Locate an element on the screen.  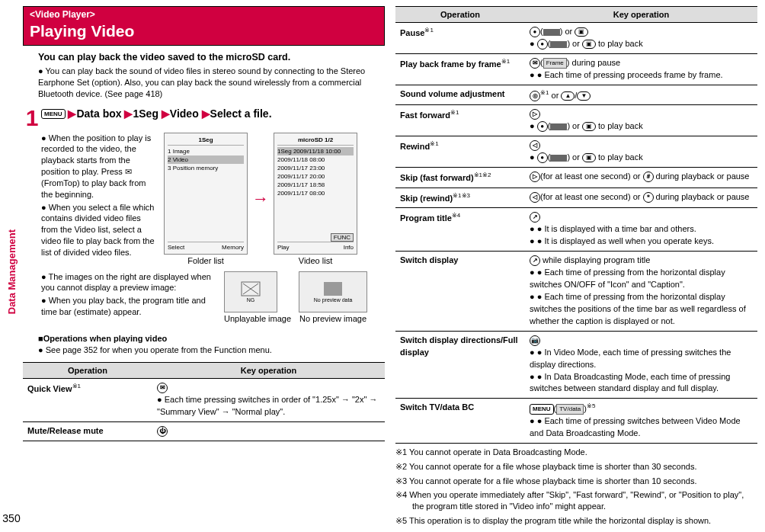
section-header: <Video Player> Playing Video is located at coordinates (204, 26).